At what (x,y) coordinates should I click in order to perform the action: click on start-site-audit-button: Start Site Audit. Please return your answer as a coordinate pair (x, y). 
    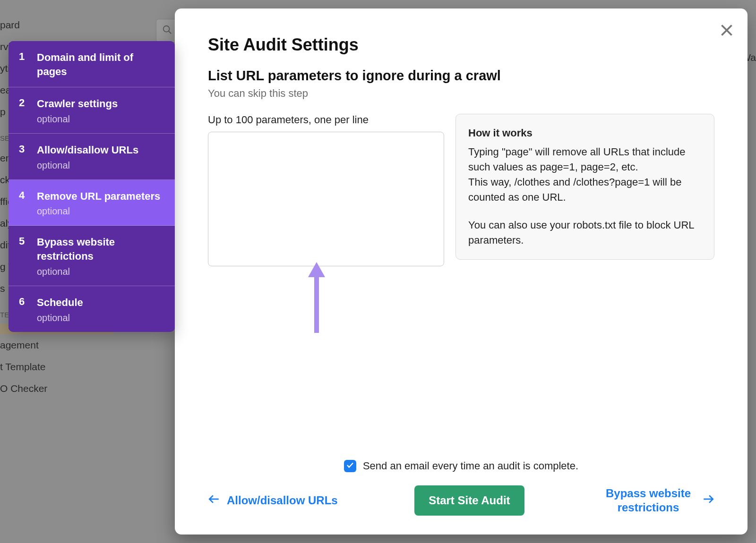
    Looking at the image, I should click on (469, 501).